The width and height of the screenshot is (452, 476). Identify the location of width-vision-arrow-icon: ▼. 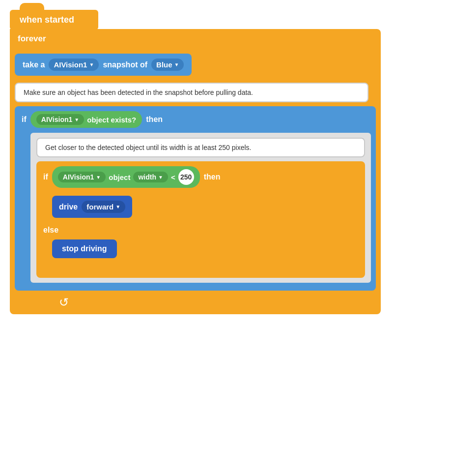
(98, 177).